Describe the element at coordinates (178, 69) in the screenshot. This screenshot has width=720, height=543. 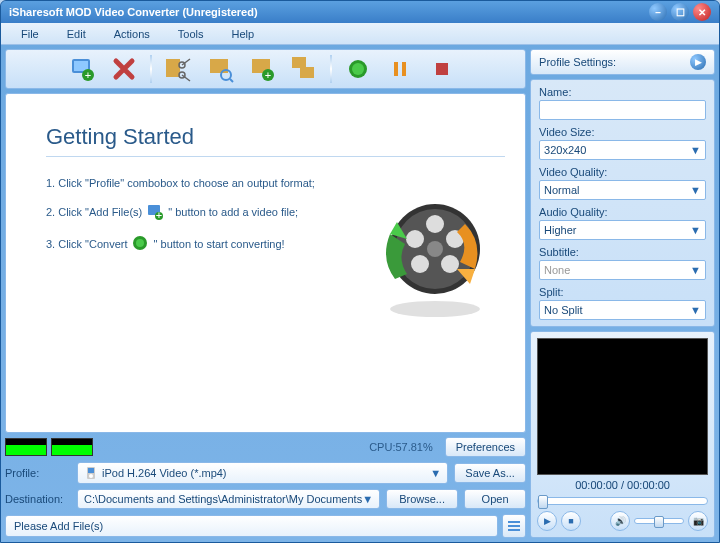
I see `cut-button` at that location.